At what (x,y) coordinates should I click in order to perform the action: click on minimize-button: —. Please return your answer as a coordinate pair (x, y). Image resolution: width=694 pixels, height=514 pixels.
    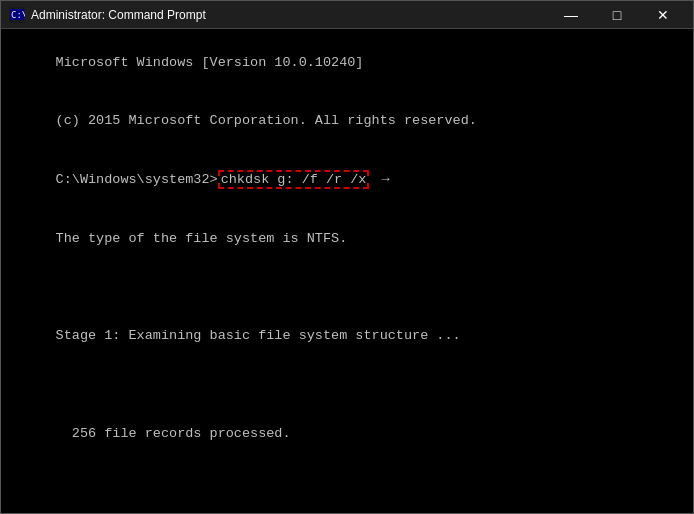
    Looking at the image, I should click on (571, 15).